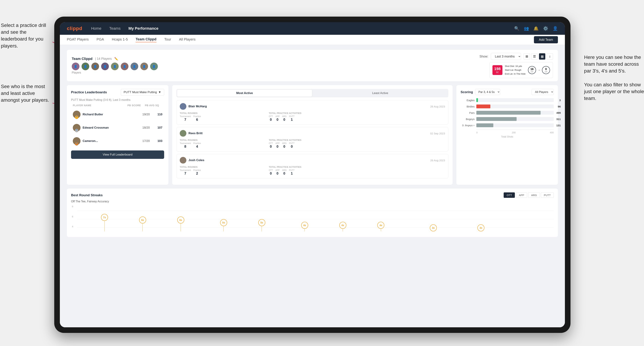  Describe the element at coordinates (143, 141) in the screenshot. I see `lb-score-3: 17/20` at that location.